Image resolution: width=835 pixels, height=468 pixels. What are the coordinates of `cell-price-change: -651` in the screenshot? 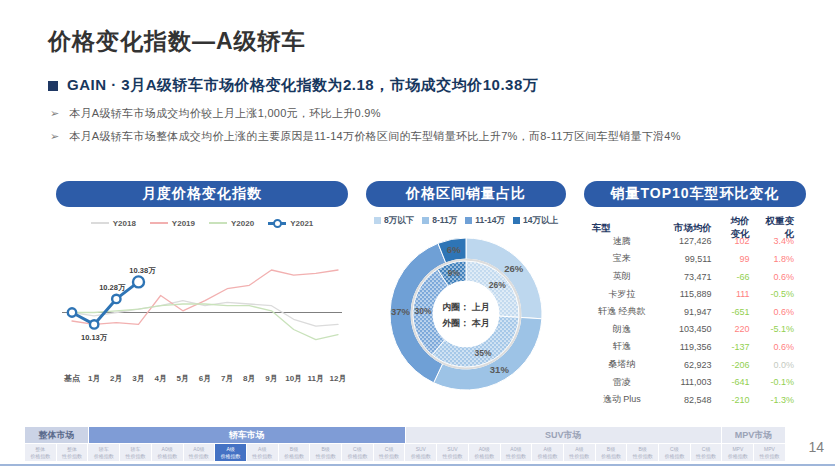 It's located at (742, 312).